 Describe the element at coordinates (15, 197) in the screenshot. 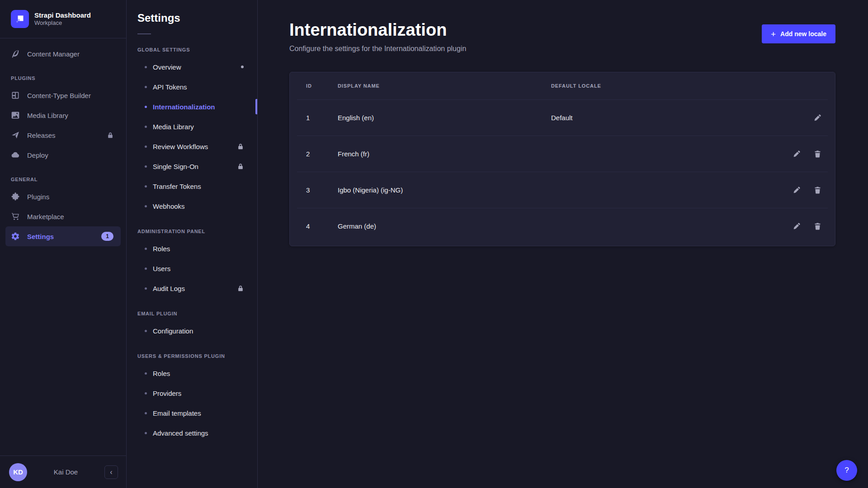

I see `puzzle-icon` at that location.